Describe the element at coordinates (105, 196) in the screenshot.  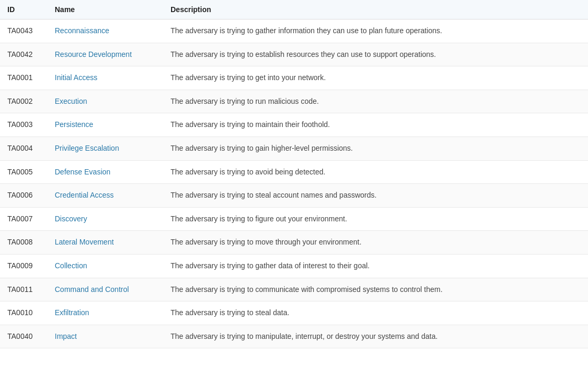
I see `cell-name: Credential Access` at that location.